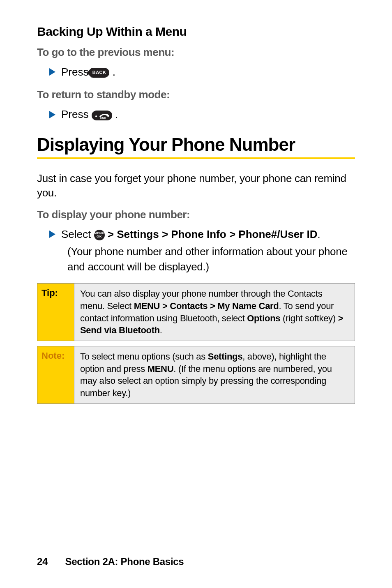 The width and height of the screenshot is (392, 588). I want to click on task-heading-go-previous: To go to the previous menu:, so click(196, 53).